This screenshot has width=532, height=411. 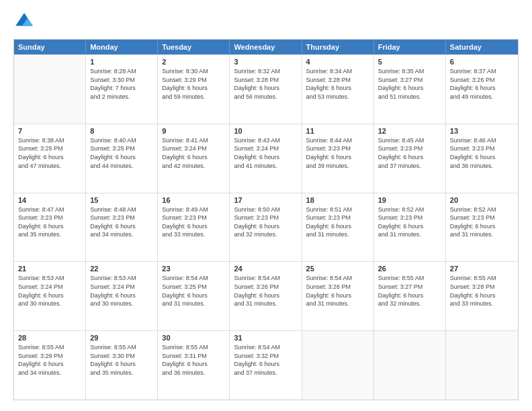 I want to click on cell-info: Sunrise: 8:55 AMSunset: 3:27 PMDaylight:…, so click(x=410, y=291).